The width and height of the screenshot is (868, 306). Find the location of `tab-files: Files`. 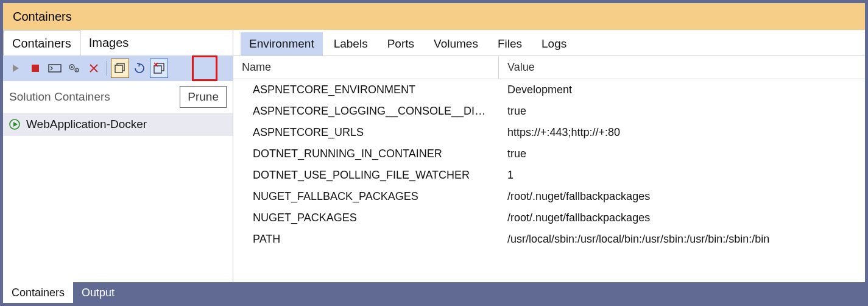

tab-files: Files is located at coordinates (510, 44).